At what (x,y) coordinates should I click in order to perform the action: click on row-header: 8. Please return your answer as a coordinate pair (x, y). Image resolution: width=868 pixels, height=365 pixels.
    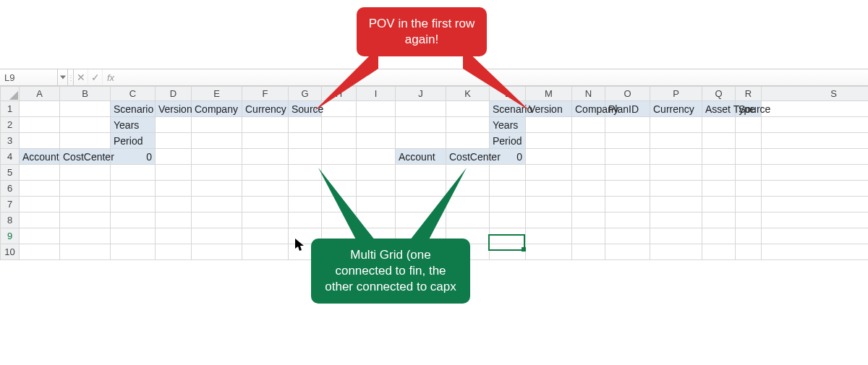
    Looking at the image, I should click on (10, 220).